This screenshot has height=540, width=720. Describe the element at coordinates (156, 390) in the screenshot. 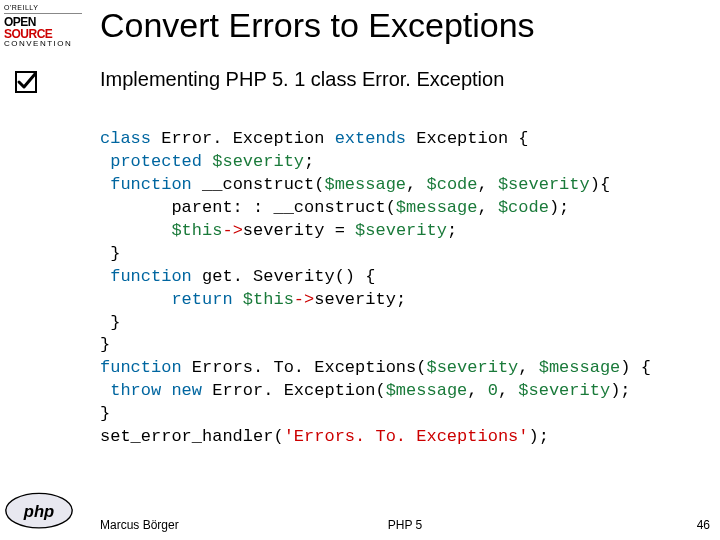

I see `code-token-kw: throw new` at that location.